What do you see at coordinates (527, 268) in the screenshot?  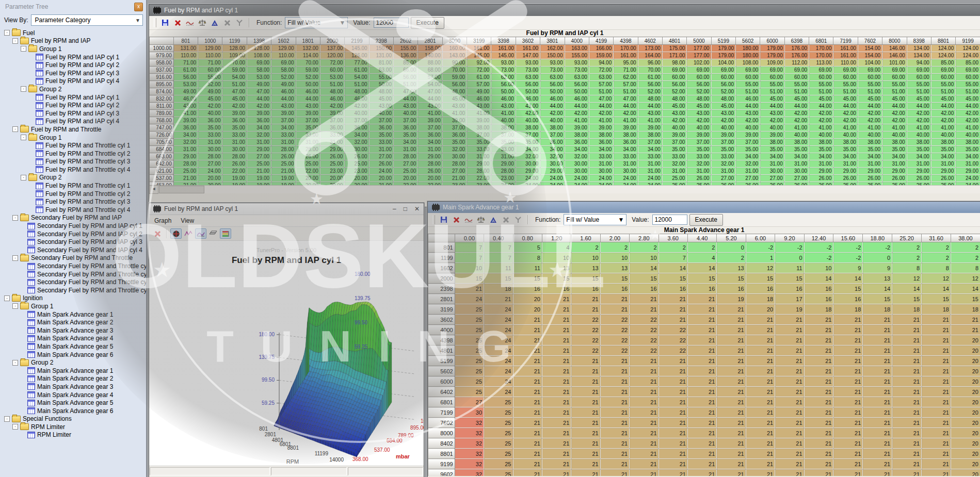 I see `table-cell: 11` at bounding box center [527, 268].